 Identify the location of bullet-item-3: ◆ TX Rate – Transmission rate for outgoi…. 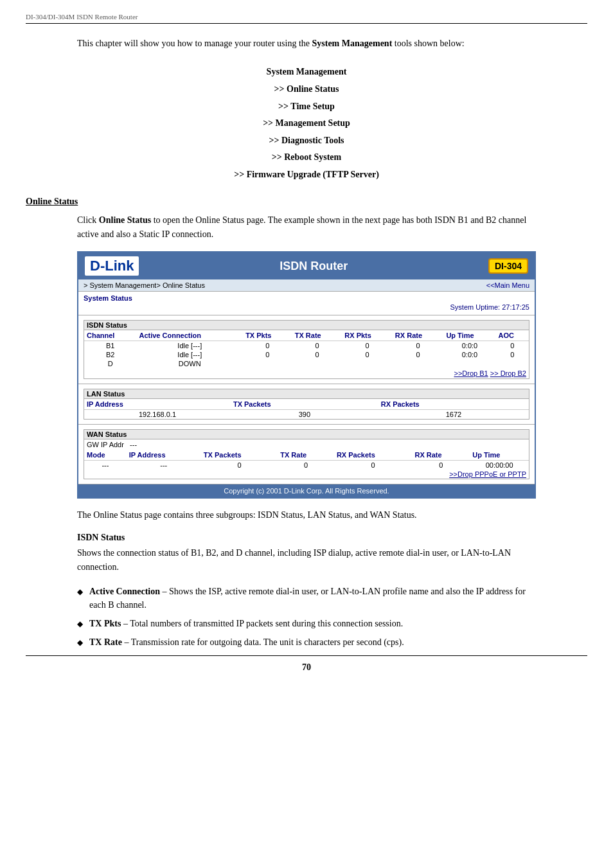
(306, 642).